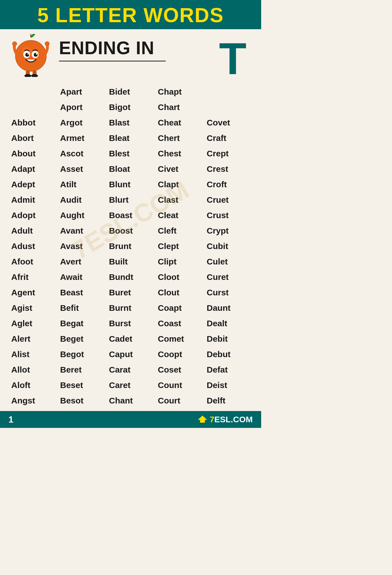 The height and width of the screenshot is (575, 392). Describe the element at coordinates (179, 246) in the screenshot. I see `word-item: Clept` at that location.